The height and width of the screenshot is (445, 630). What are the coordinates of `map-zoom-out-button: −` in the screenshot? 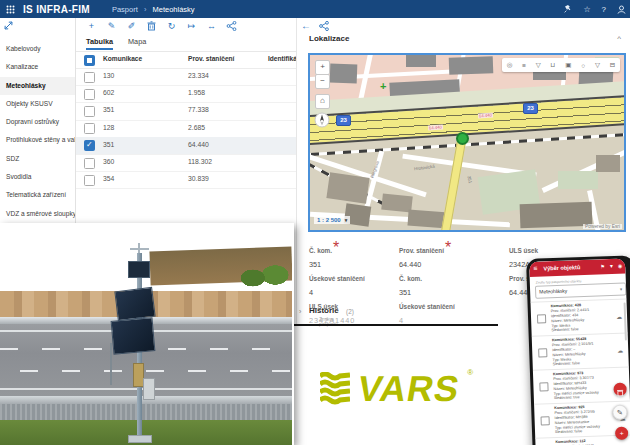 It's located at (322, 82).